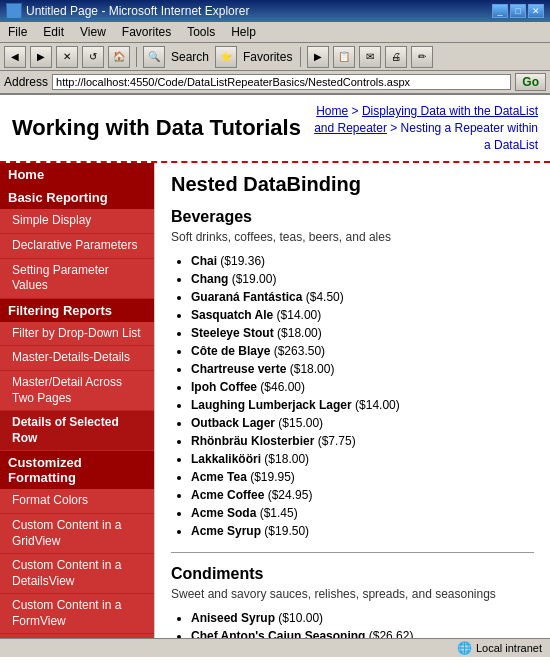 This screenshot has height=663, width=550. What do you see at coordinates (470, 136) in the screenshot?
I see `breadcrumb-current: Nesting a Repeater within a DataList` at bounding box center [470, 136].